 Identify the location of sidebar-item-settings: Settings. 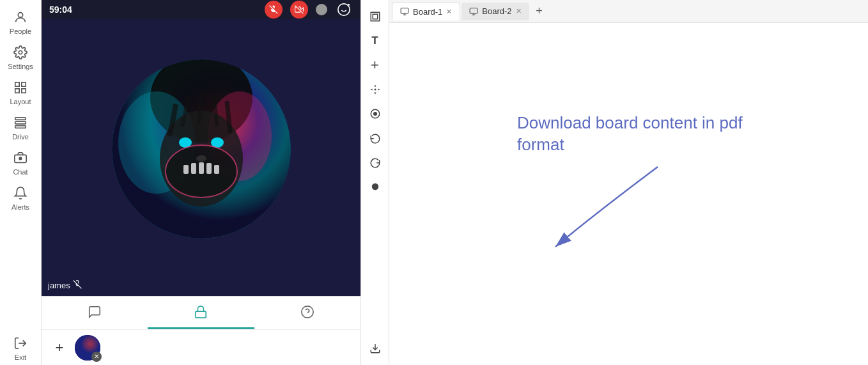
(20, 58).